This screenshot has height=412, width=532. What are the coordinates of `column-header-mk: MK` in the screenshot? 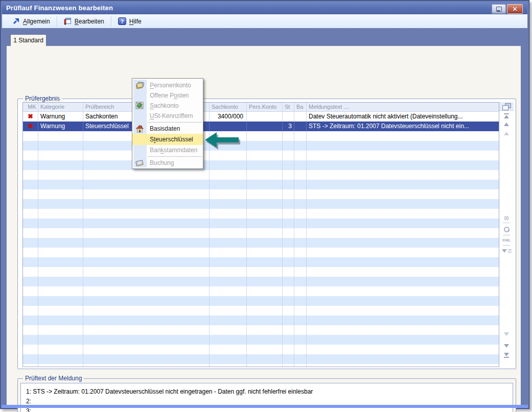 It's located at (31, 107).